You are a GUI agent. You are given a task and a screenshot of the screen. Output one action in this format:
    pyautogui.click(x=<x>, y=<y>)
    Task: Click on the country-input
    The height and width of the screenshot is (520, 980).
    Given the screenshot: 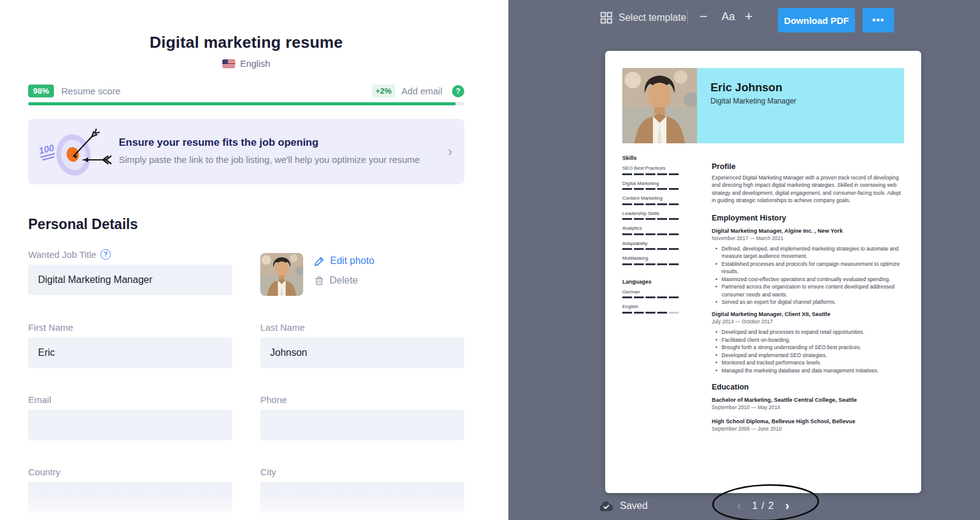 What is the action you would take?
    pyautogui.click(x=130, y=497)
    